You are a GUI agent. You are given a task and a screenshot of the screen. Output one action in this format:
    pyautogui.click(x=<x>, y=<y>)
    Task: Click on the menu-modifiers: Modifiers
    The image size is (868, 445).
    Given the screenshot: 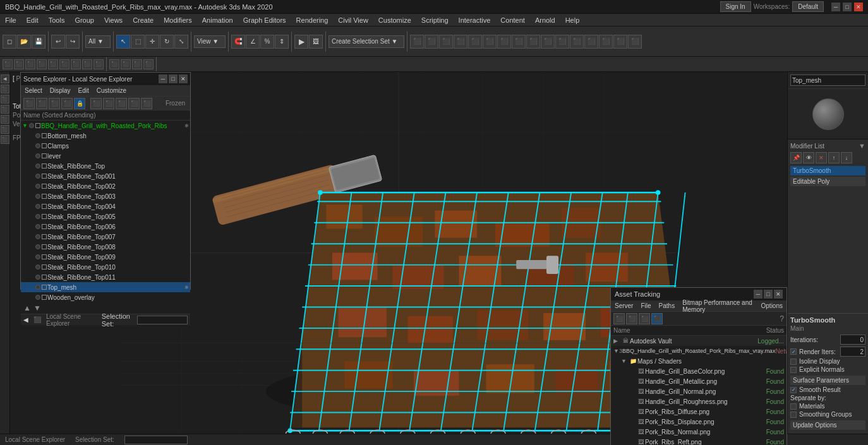 What is the action you would take?
    pyautogui.click(x=178, y=20)
    